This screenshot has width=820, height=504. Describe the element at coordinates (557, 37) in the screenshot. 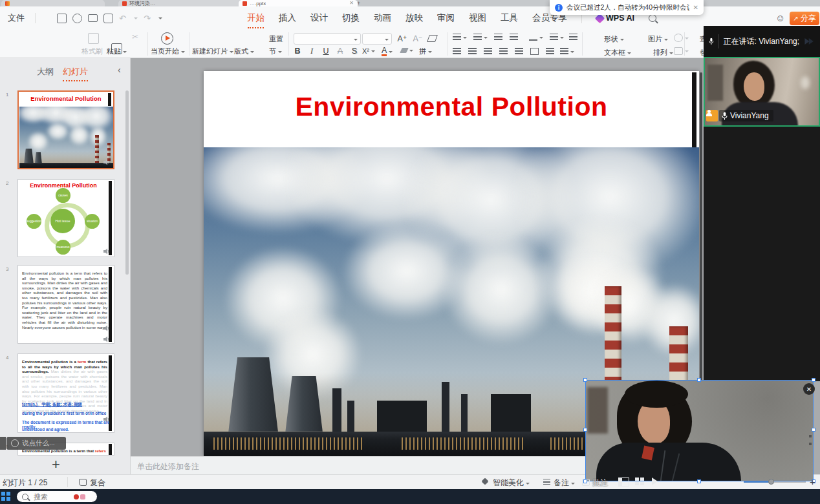

I see `line-sort-icon` at that location.